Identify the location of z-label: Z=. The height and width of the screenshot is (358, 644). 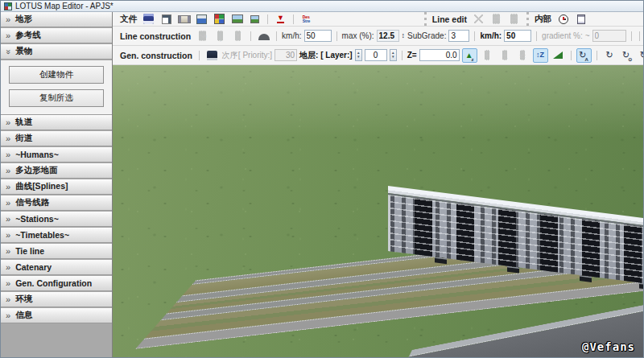
(412, 55).